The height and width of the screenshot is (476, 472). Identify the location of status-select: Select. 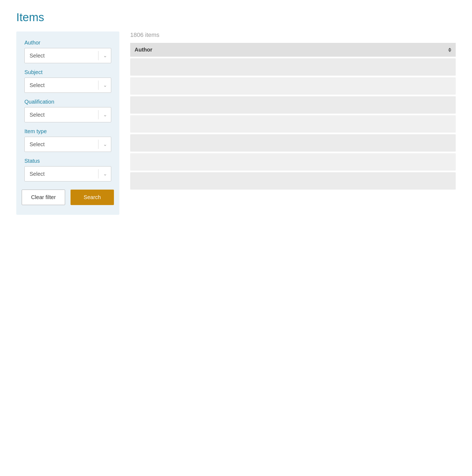
(68, 174).